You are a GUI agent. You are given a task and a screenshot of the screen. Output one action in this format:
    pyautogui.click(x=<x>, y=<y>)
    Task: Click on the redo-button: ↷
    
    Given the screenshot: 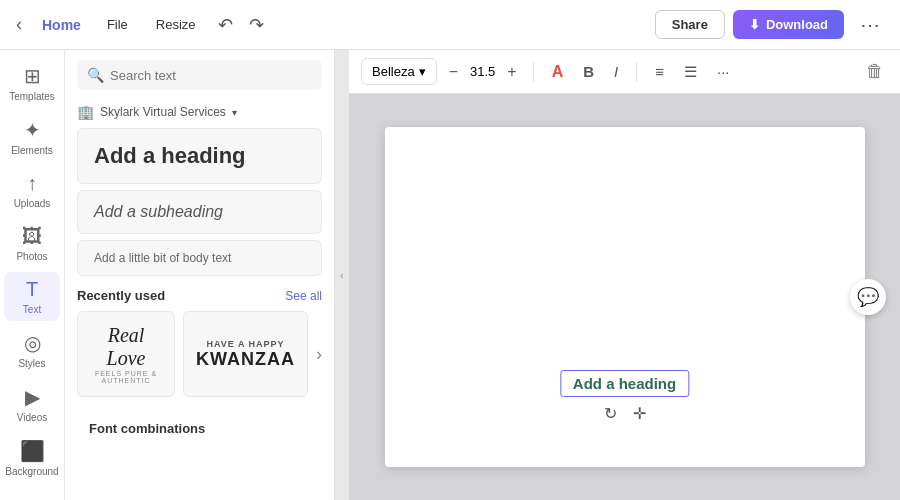 What is the action you would take?
    pyautogui.click(x=256, y=25)
    